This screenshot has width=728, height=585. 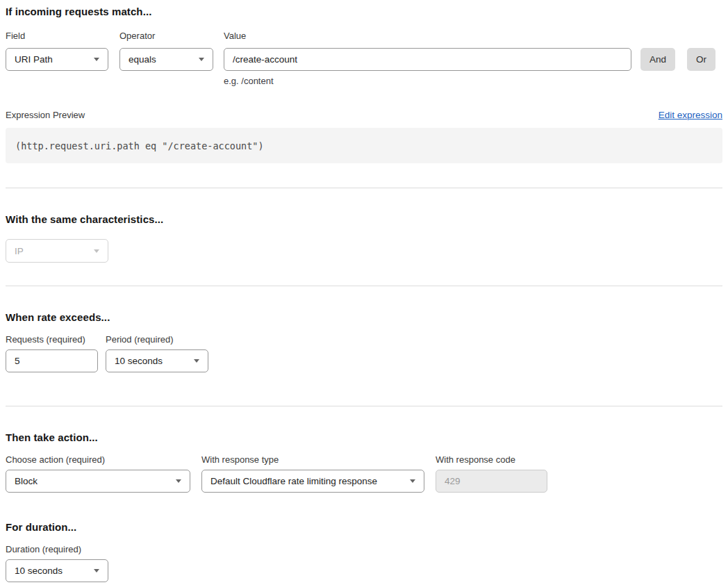 What do you see at coordinates (294, 481) in the screenshot?
I see `response-type-select-value: Default Cloudflare rate limiting respons…` at bounding box center [294, 481].